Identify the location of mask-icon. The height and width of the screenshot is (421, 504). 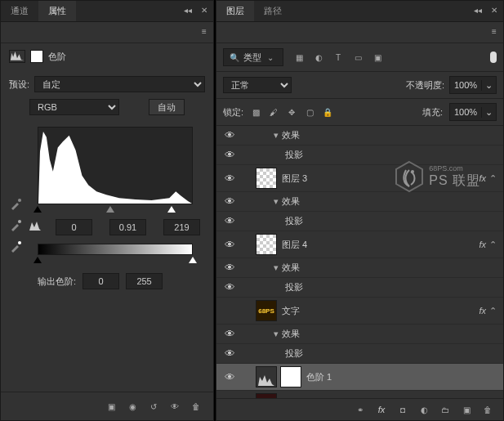
(37, 56).